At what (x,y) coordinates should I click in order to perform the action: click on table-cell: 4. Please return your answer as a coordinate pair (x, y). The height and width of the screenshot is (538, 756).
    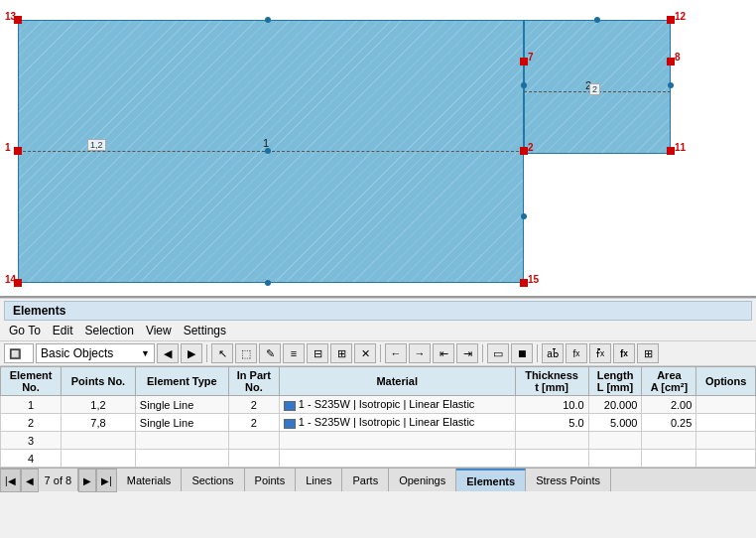
    Looking at the image, I should click on (32, 459).